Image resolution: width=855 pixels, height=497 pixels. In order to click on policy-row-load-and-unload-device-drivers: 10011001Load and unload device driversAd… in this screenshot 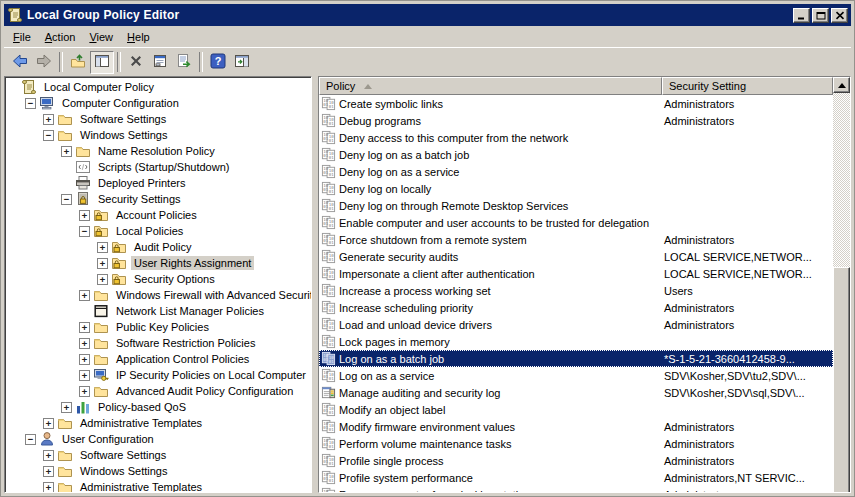, I will do `click(576, 324)`.